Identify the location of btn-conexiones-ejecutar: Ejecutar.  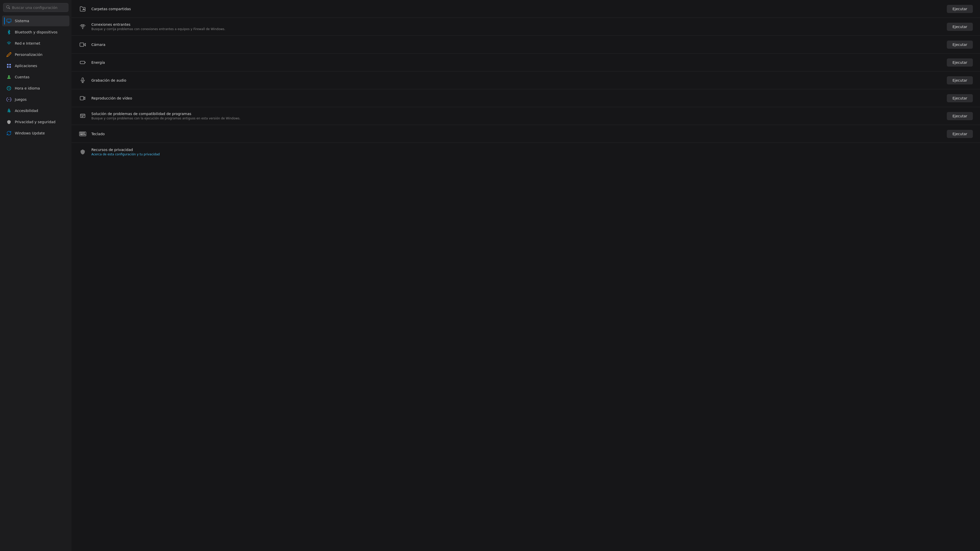
(960, 27).